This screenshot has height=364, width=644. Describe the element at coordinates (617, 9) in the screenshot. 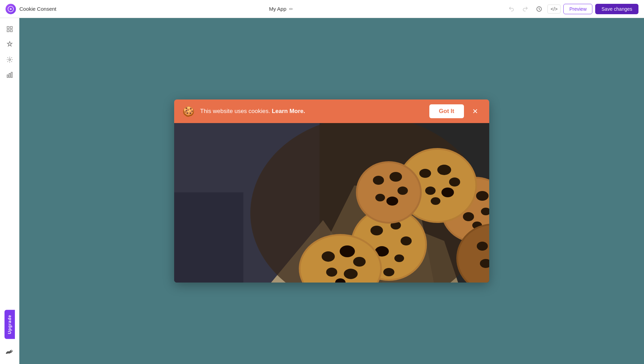

I see `save-changes-button: Save changes` at that location.